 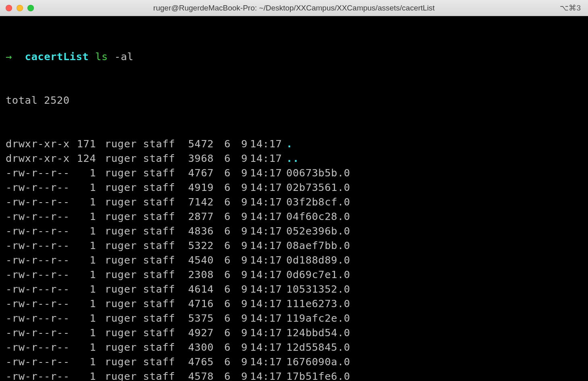 I want to click on file-row: -rw-r--r--1 rugerstaff47166914:17111e627…, so click(x=294, y=304).